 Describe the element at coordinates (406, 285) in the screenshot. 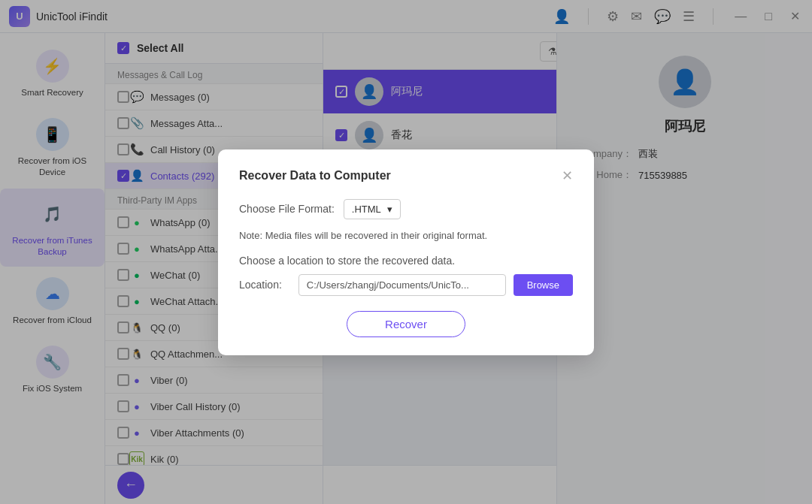

I see `modal-location-row: Location: Browse` at that location.